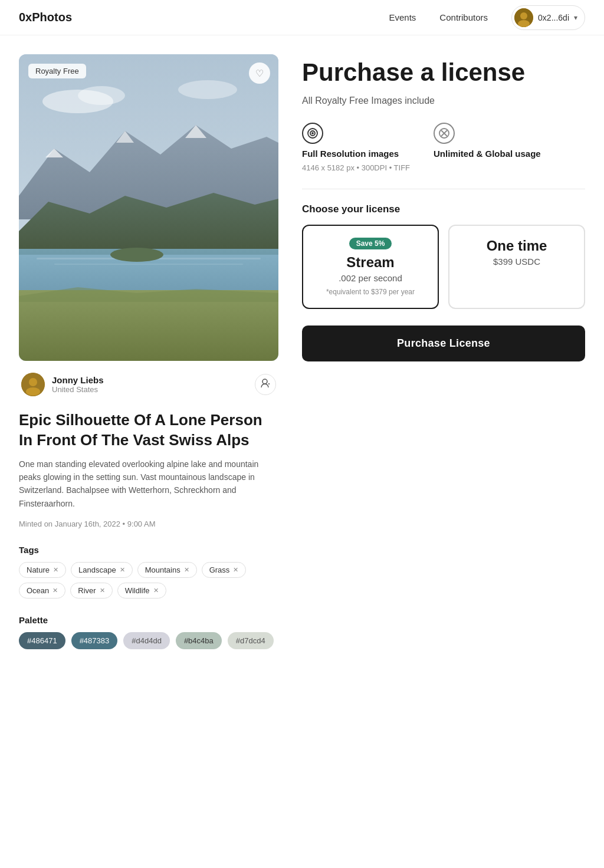 The image size is (604, 868). Describe the element at coordinates (236, 570) in the screenshot. I see `tag-grass-remove: ✕` at that location.